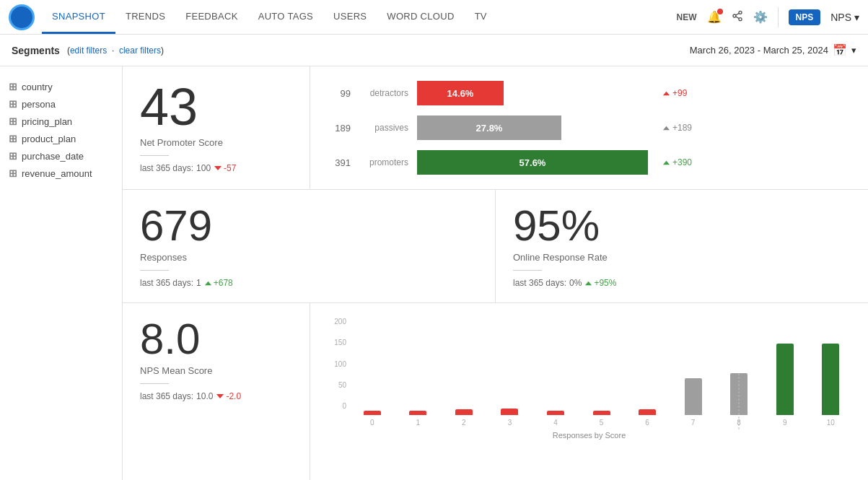  What do you see at coordinates (677, 128) in the screenshot?
I see `passives-change: +189` at bounding box center [677, 128].